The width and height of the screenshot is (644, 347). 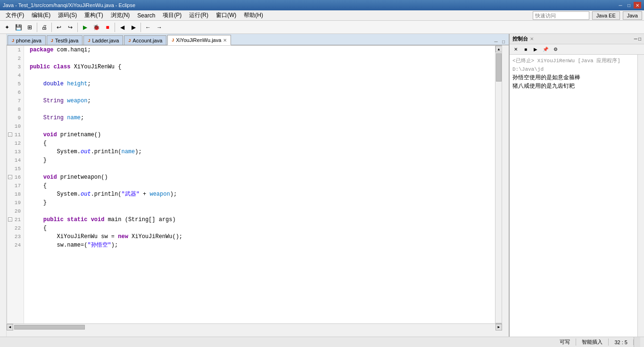 What do you see at coordinates (148, 27) in the screenshot?
I see `back-button: ←` at bounding box center [148, 27].